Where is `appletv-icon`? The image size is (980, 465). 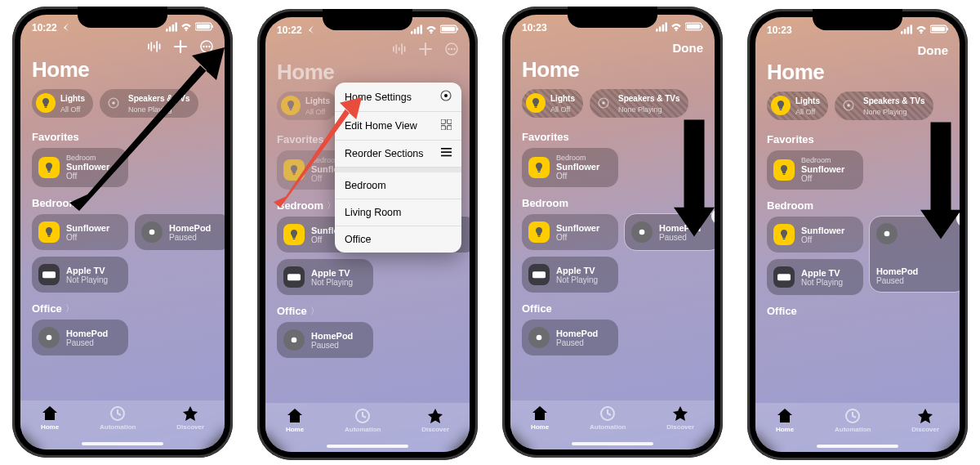 appletv-icon is located at coordinates (49, 275).